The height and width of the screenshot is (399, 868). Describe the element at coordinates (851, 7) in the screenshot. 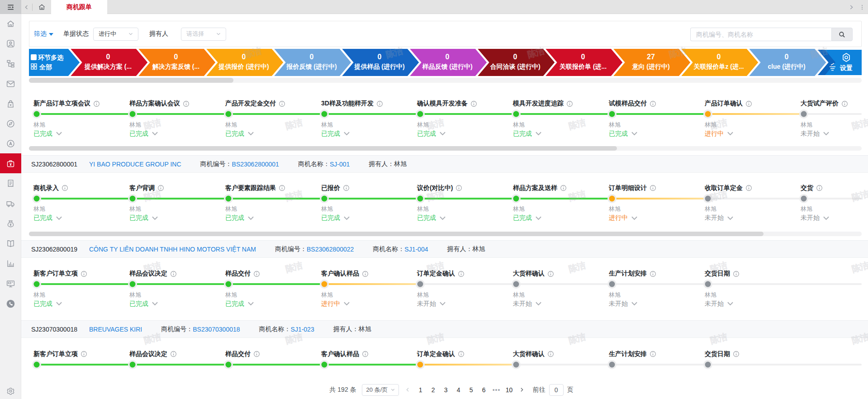

I see `tabs-scroll-right-icon` at that location.